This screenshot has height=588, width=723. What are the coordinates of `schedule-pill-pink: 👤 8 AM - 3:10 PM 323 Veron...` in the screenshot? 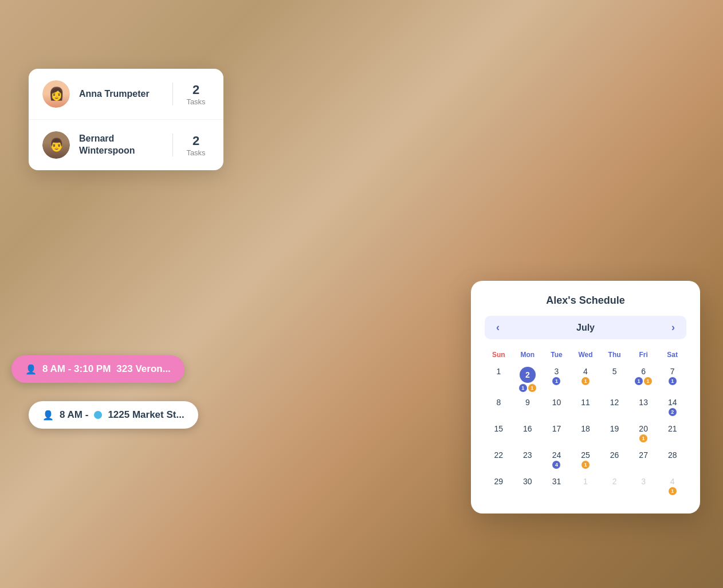 It's located at (98, 369).